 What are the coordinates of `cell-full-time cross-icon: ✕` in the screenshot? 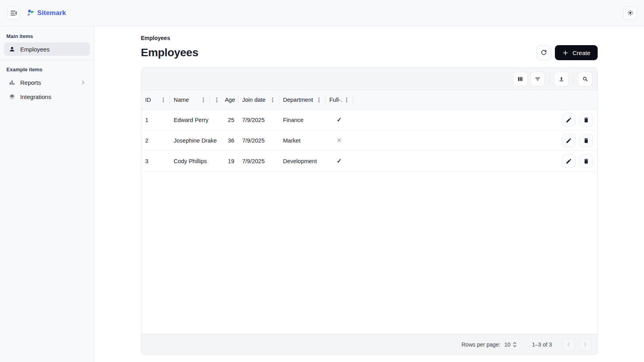 It's located at (339, 140).